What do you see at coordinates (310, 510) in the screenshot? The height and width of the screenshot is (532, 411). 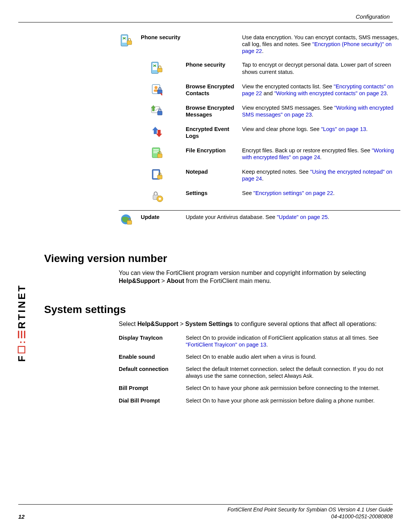 I see `footer-doc-title: FortiClient End Point Security for Symbi…` at bounding box center [310, 510].